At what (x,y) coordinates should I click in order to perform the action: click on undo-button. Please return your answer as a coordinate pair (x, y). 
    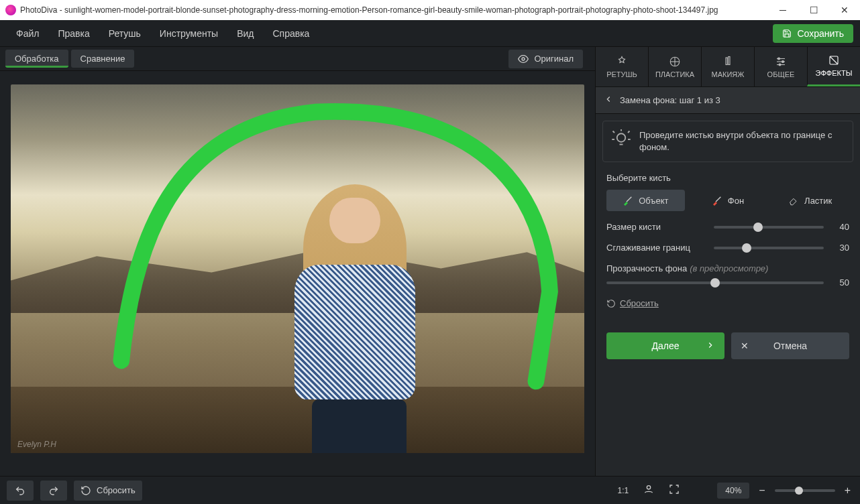
    Looking at the image, I should click on (20, 491).